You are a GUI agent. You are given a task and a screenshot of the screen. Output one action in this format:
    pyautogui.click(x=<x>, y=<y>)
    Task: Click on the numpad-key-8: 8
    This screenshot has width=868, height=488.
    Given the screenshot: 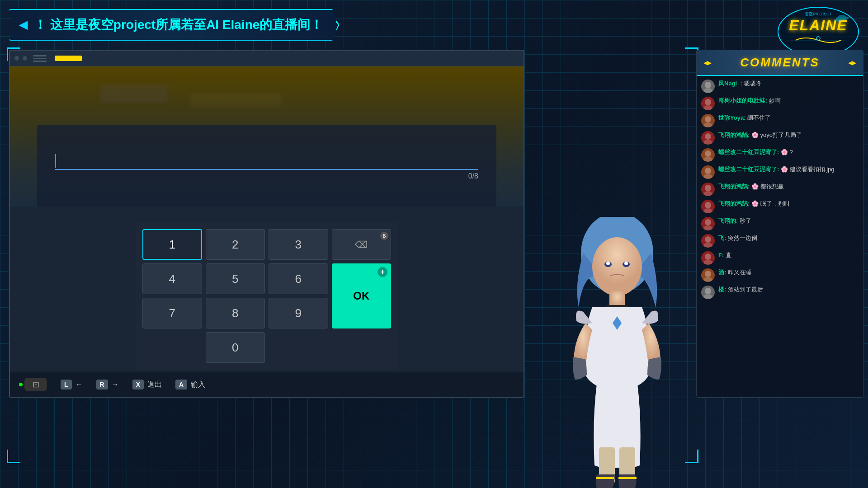 What is the action you would take?
    pyautogui.click(x=236, y=313)
    